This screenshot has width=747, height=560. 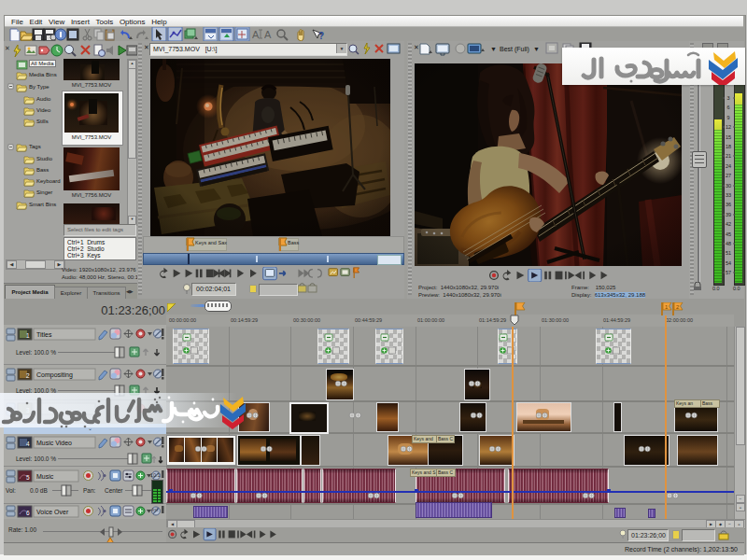 What do you see at coordinates (728, 195) in the screenshot?
I see `svg-text: 33` at bounding box center [728, 195].